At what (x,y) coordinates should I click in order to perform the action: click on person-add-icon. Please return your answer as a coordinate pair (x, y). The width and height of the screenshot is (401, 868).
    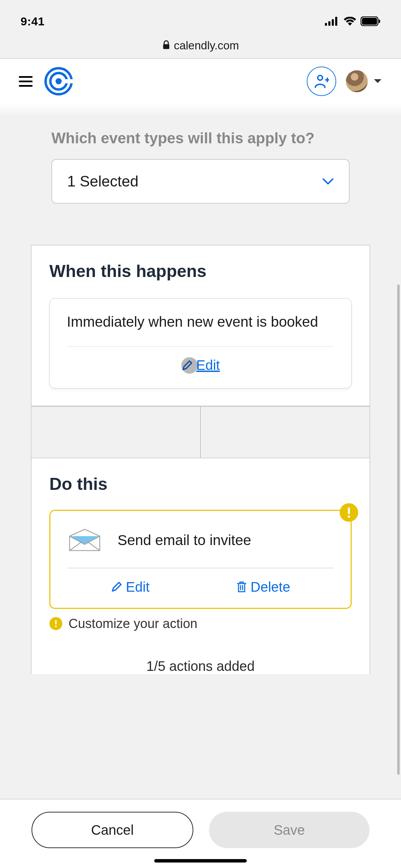
    Looking at the image, I should click on (321, 81).